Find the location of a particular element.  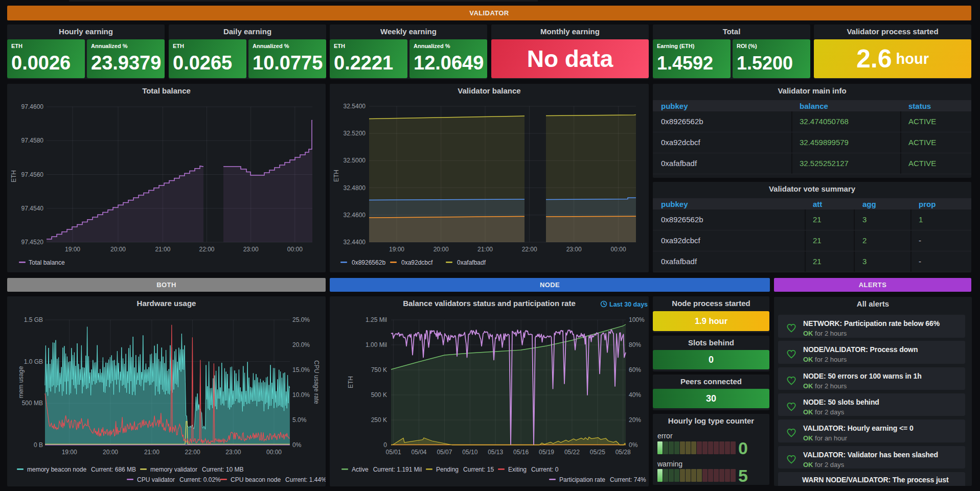

svg-text: 40% is located at coordinates (635, 395).